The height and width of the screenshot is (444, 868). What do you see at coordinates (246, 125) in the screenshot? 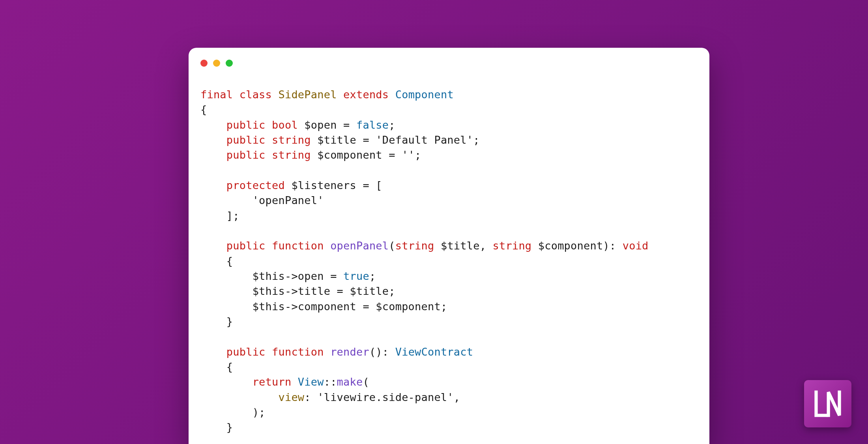
I see `kw-public: public` at bounding box center [246, 125].